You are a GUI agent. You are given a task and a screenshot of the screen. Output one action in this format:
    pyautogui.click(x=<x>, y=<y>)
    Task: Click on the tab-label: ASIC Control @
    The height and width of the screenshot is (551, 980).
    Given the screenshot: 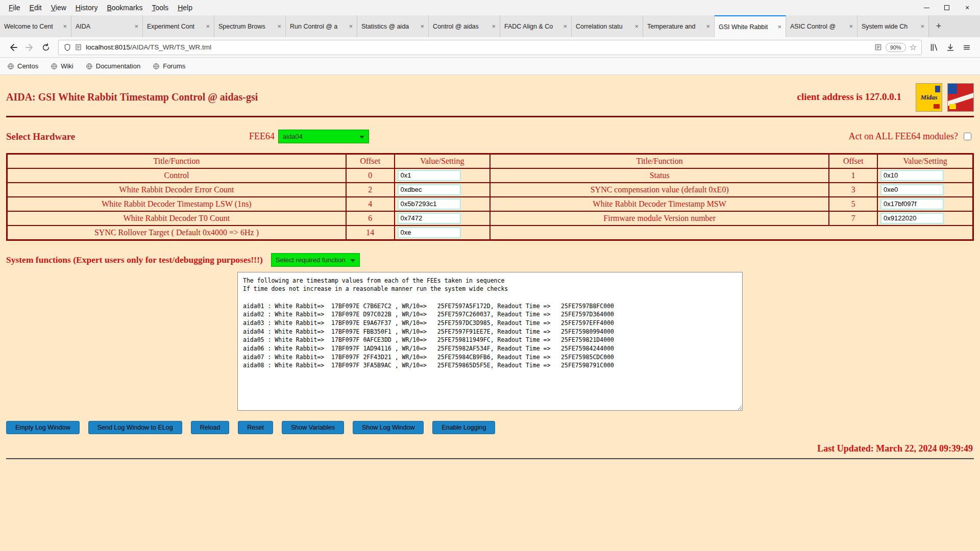 What is the action you would take?
    pyautogui.click(x=819, y=27)
    